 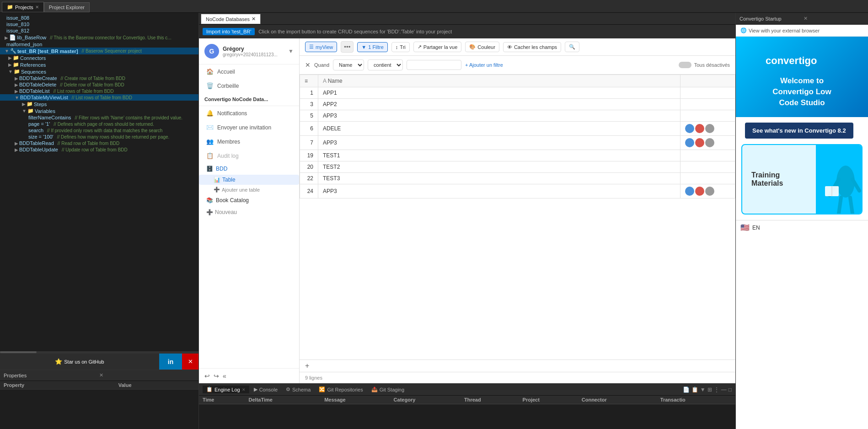 I want to click on tab-console: ▶ Console, so click(x=266, y=390).